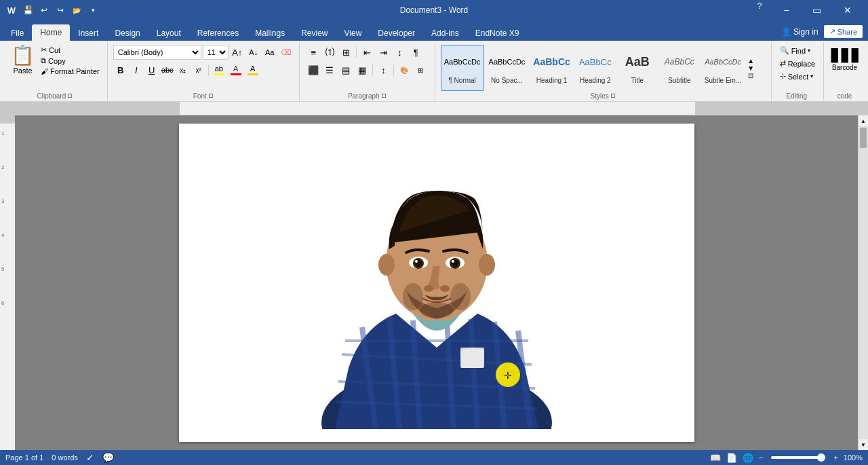  Describe the element at coordinates (844, 31) in the screenshot. I see `share-button: ↗ Share` at that location.